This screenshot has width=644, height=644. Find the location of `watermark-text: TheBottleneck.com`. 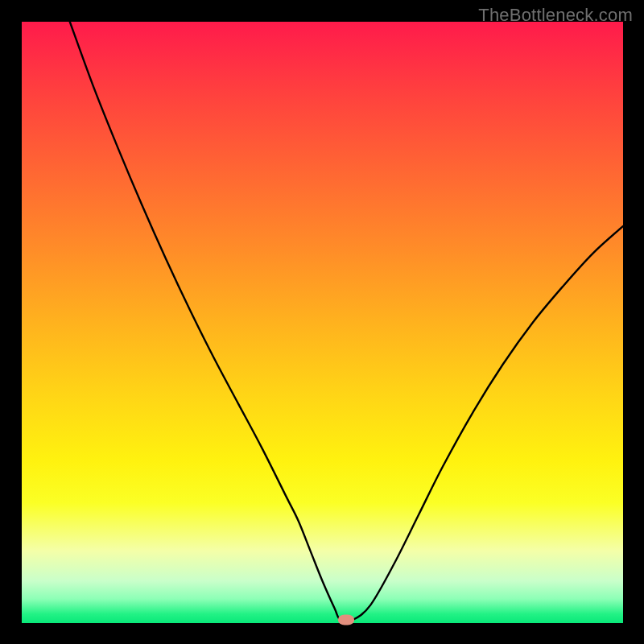

watermark-text: TheBottleneck.com is located at coordinates (555, 15).